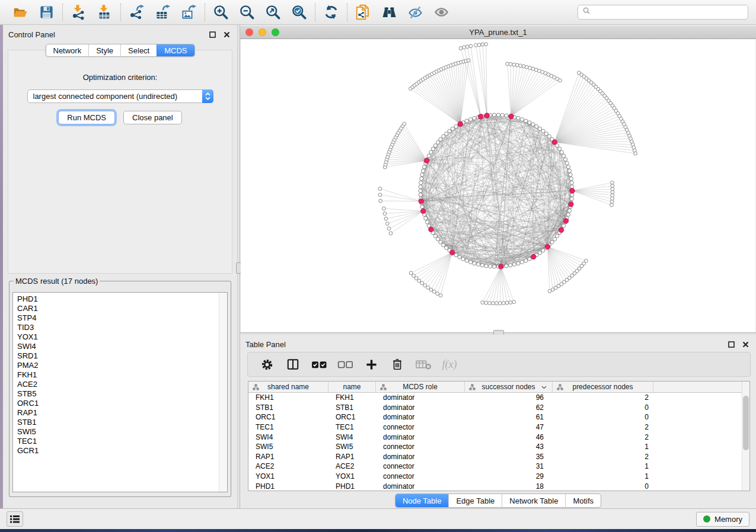 This screenshot has width=756, height=532. What do you see at coordinates (122, 394) in the screenshot?
I see `mcds-result-item: STB5` at bounding box center [122, 394].